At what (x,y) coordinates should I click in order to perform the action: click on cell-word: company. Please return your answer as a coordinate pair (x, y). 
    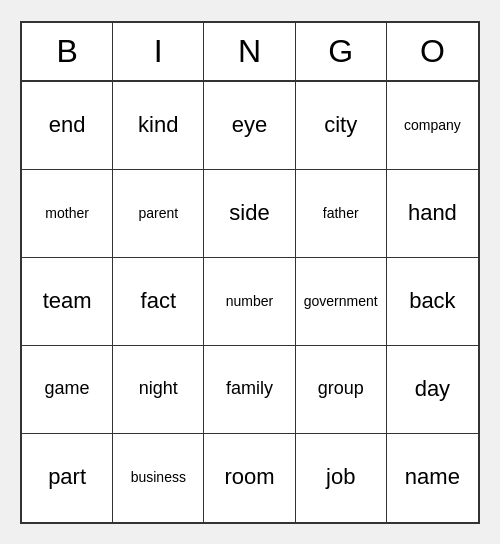
    Looking at the image, I should click on (432, 126).